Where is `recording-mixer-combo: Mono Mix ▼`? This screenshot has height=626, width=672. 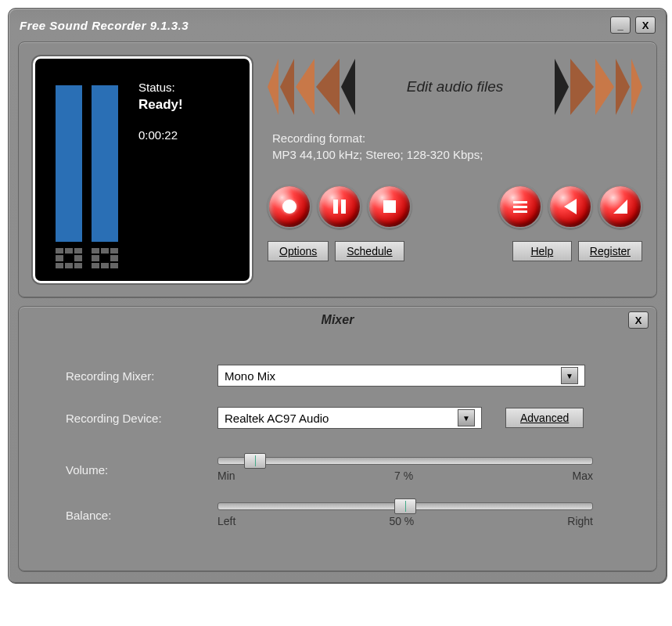 recording-mixer-combo: Mono Mix ▼ is located at coordinates (401, 376).